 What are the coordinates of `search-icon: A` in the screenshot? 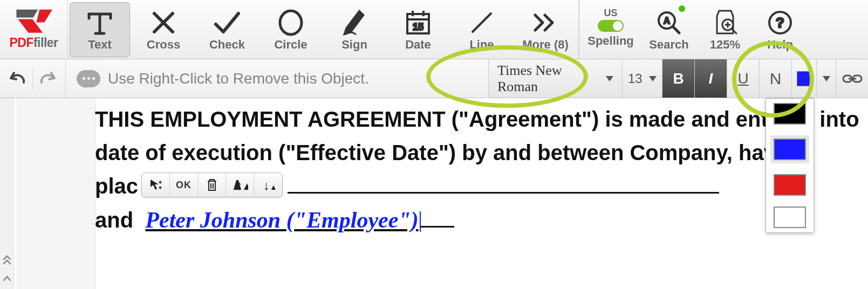 It's located at (669, 23).